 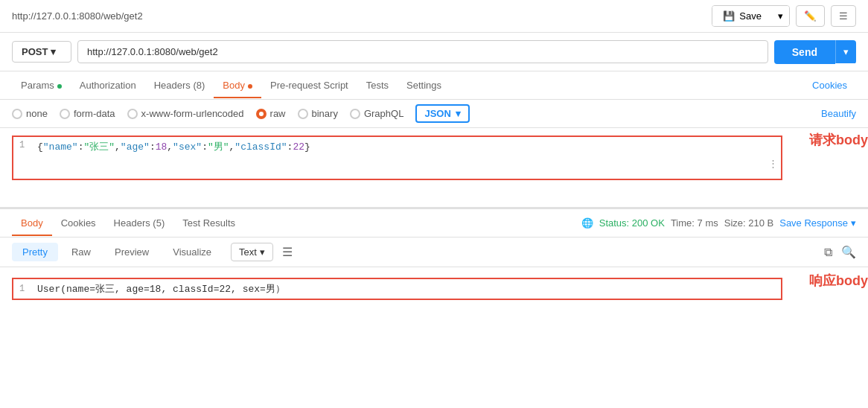 I want to click on status-ok: Status: 200 OK, so click(x=632, y=223).